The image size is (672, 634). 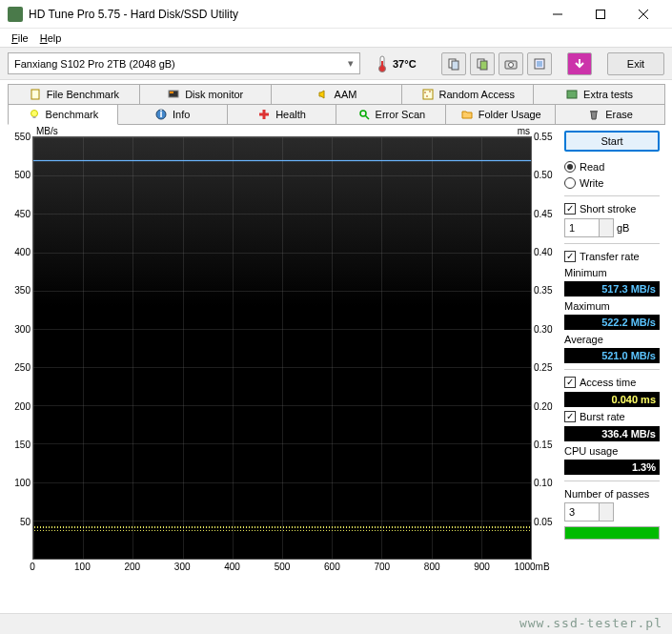 I want to click on min-value: 517.3 MB/s, so click(x=612, y=289).